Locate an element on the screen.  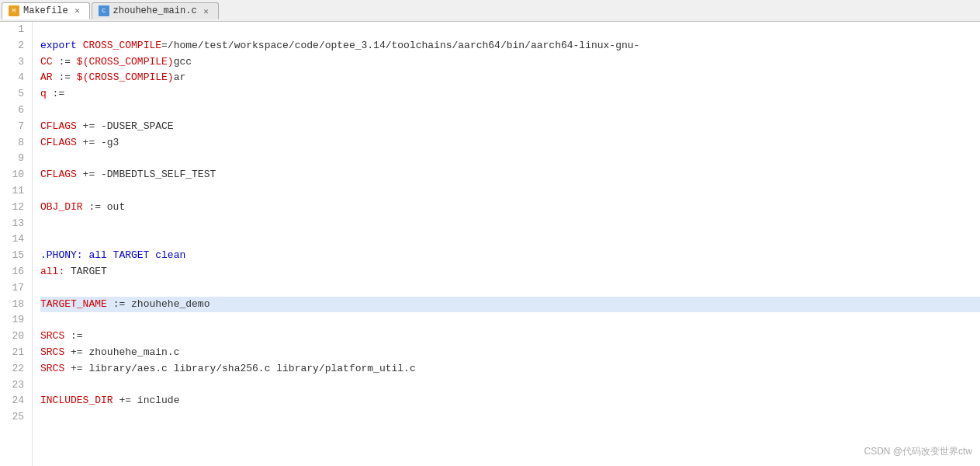
watermark: CSDN @代码改变世界ctw is located at coordinates (918, 452).